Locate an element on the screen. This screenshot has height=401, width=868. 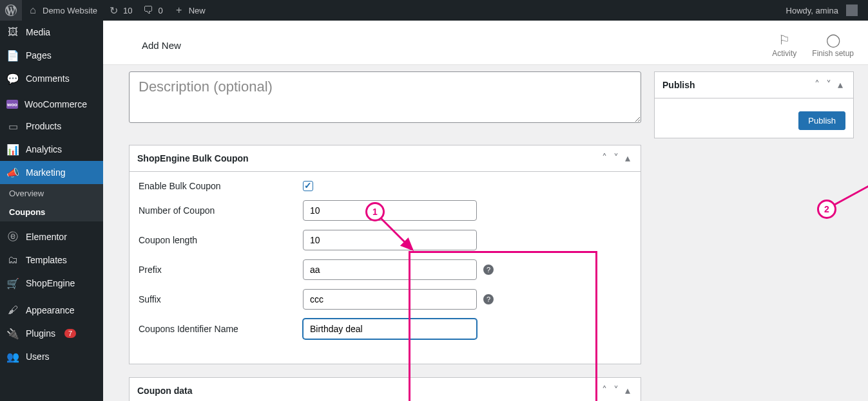
wordpress-icon is located at coordinates (11, 10).